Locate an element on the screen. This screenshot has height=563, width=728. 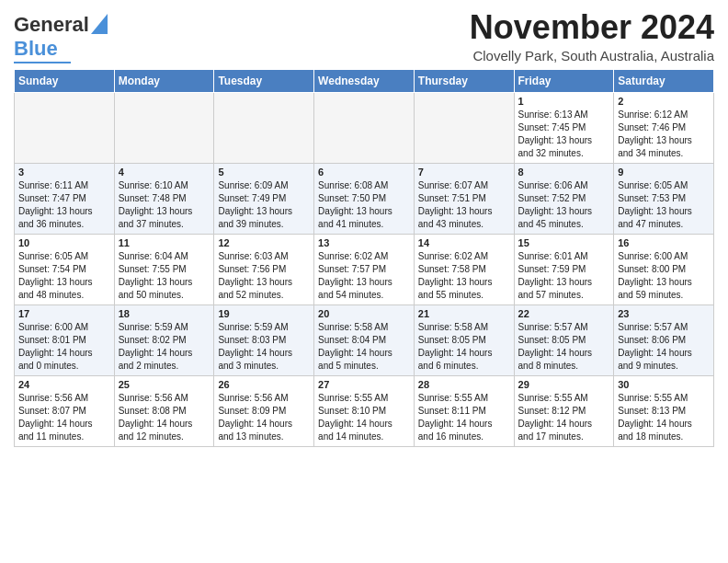
month-title: November 2024 is located at coordinates (592, 28).